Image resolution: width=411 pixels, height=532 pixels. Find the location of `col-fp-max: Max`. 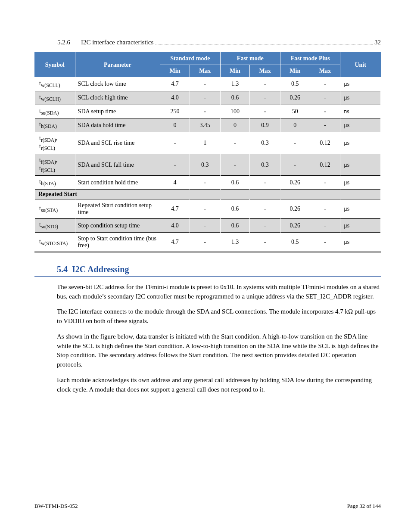

col-fp-max: Max is located at coordinates (325, 72).